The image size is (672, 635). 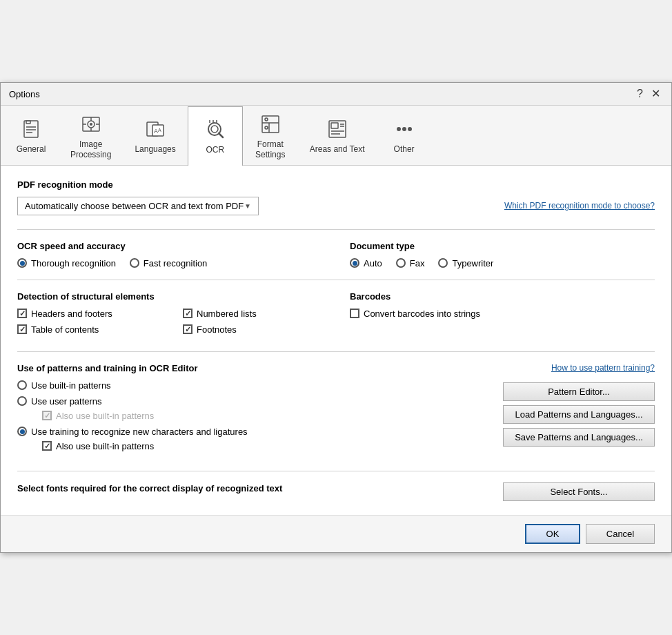 What do you see at coordinates (252, 416) in the screenshot?
I see `also-builtin-disabled-checkbox: Also use built-in patterns` at bounding box center [252, 416].